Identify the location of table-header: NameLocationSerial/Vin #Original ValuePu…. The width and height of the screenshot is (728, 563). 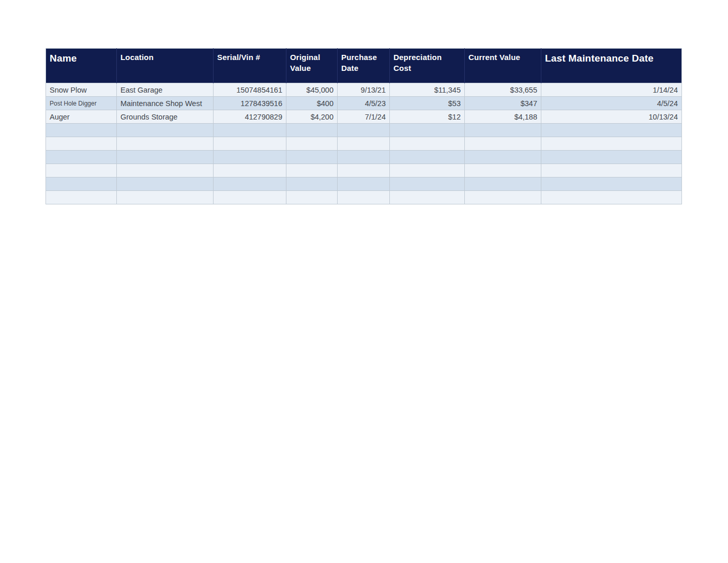
(364, 66).